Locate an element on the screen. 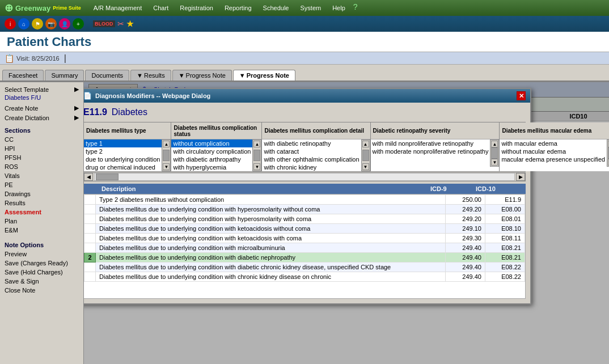 The image size is (609, 364). home-icon: ⌂ is located at coordinates (24, 24).